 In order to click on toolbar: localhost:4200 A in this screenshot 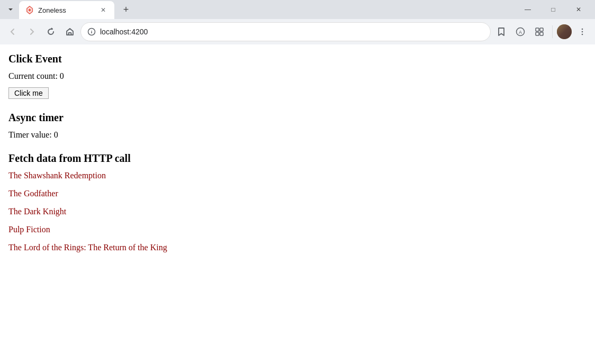, I will do `click(298, 32)`.